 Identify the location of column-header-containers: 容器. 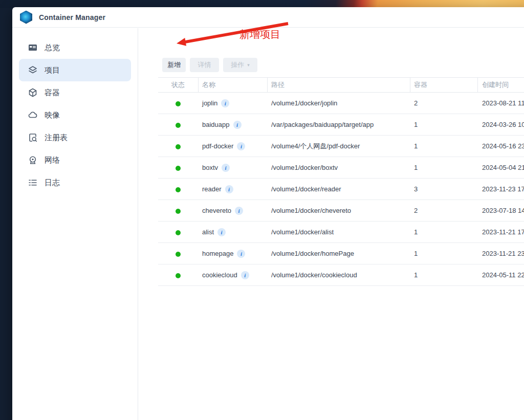
(444, 85).